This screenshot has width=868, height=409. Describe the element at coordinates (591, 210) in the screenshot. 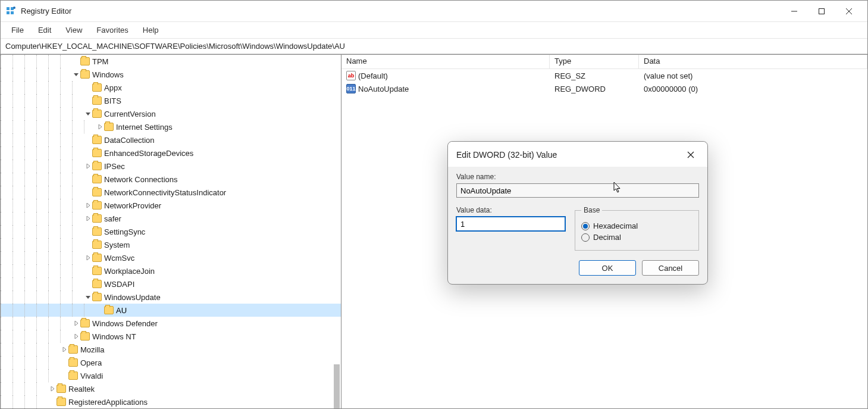

I see `base-legend: Base` at that location.